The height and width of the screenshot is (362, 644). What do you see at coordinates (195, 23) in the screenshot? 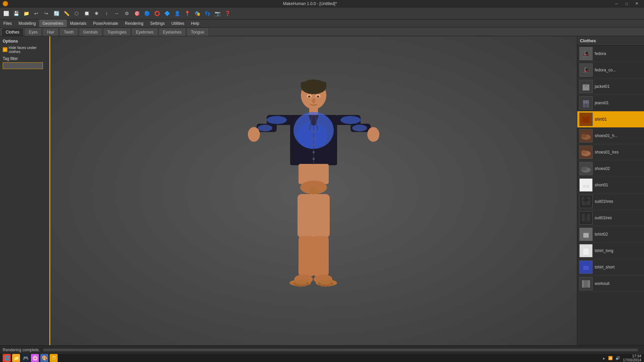
I see `menu-help: Help` at bounding box center [195, 23].